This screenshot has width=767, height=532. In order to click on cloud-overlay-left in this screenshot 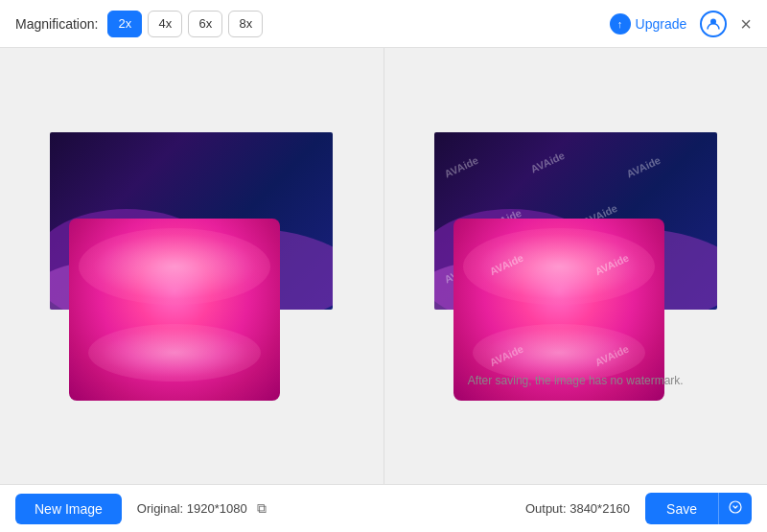, I will do `click(174, 310)`.